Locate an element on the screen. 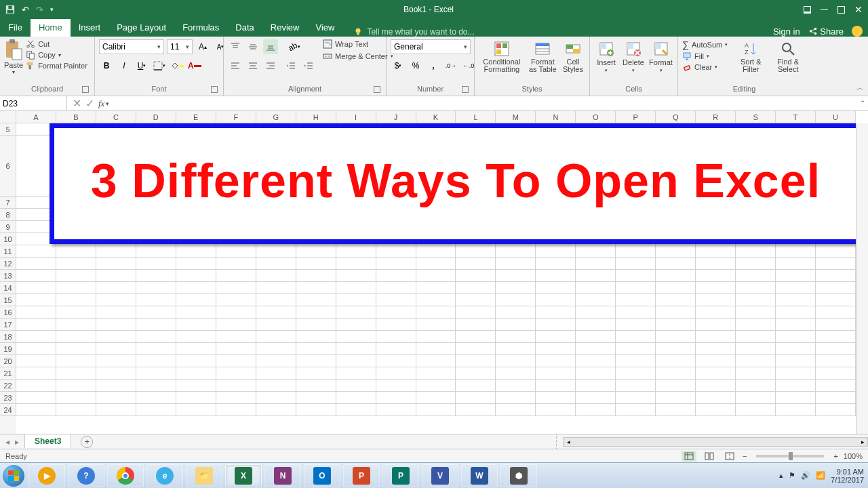 This screenshot has width=868, height=488. zoom-out-button: − is located at coordinates (745, 456).